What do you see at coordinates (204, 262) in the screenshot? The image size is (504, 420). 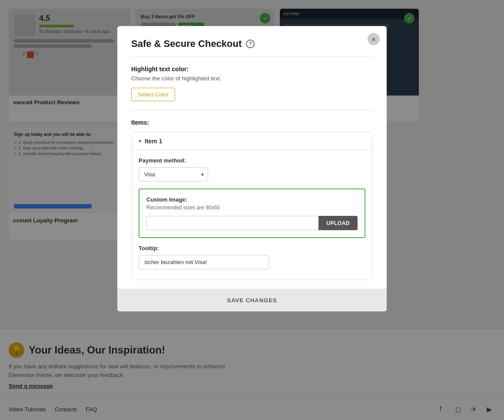 I see `tooltip-input` at bounding box center [204, 262].